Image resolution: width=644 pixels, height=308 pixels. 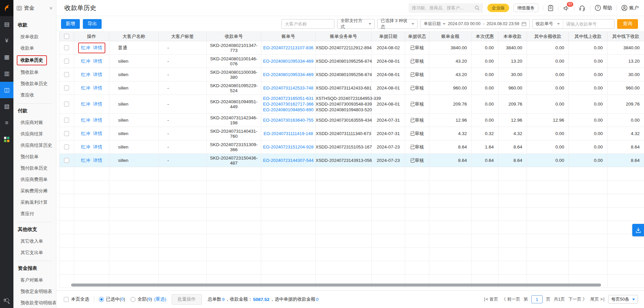 I want to click on sidebar-item-其它收入单: 其它收入单, so click(x=35, y=241).